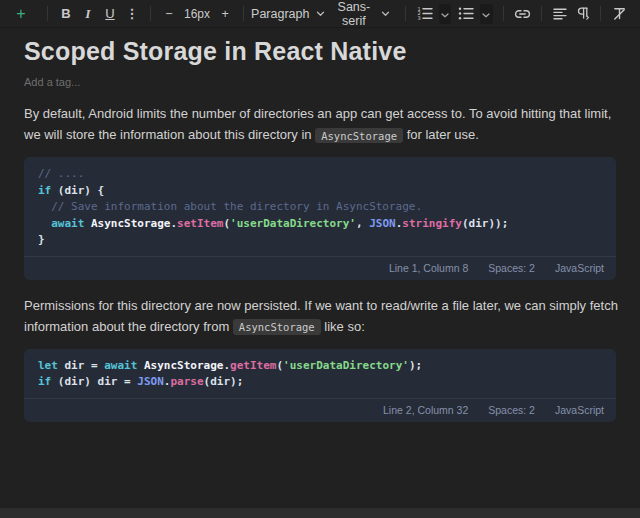 This screenshot has width=640, height=518. What do you see at coordinates (426, 410) in the screenshot?
I see `cursor-position-label: Line 2, Column 32` at bounding box center [426, 410].